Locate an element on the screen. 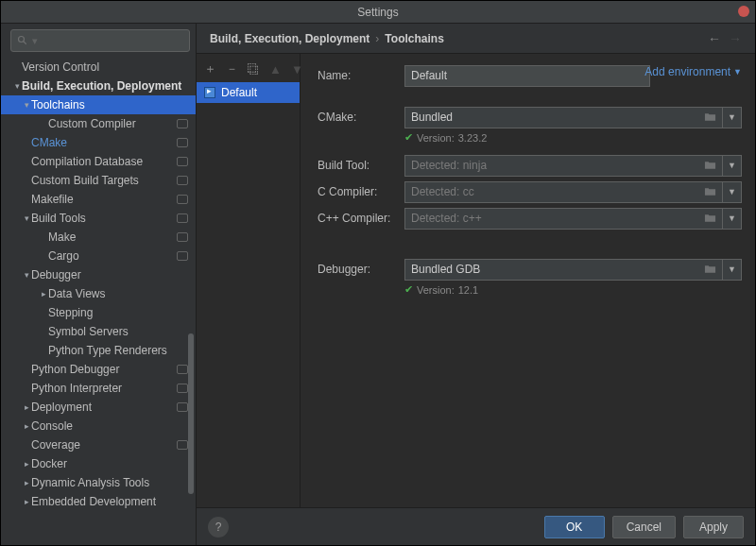 The width and height of the screenshot is (756, 546). tree-node-label: Deployment is located at coordinates (104, 407).